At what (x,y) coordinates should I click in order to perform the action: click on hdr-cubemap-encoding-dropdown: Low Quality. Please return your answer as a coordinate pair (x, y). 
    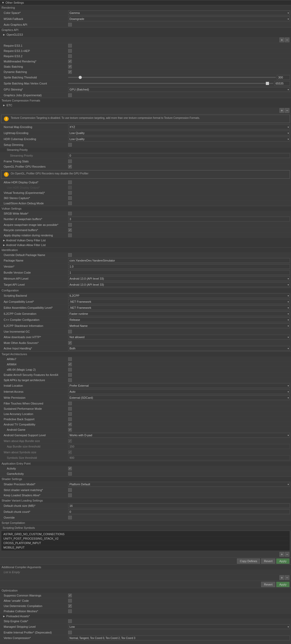
    Looking at the image, I should click on (179, 139).